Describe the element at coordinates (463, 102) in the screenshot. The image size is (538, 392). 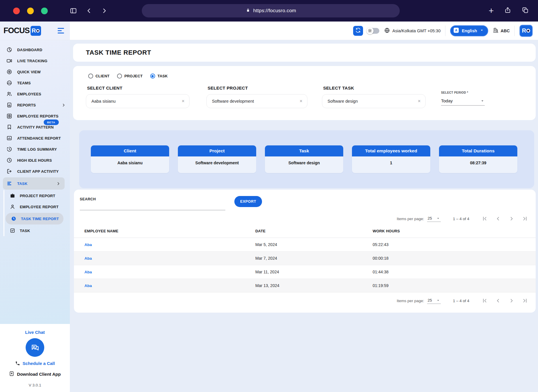
I see `period-select: Today` at that location.